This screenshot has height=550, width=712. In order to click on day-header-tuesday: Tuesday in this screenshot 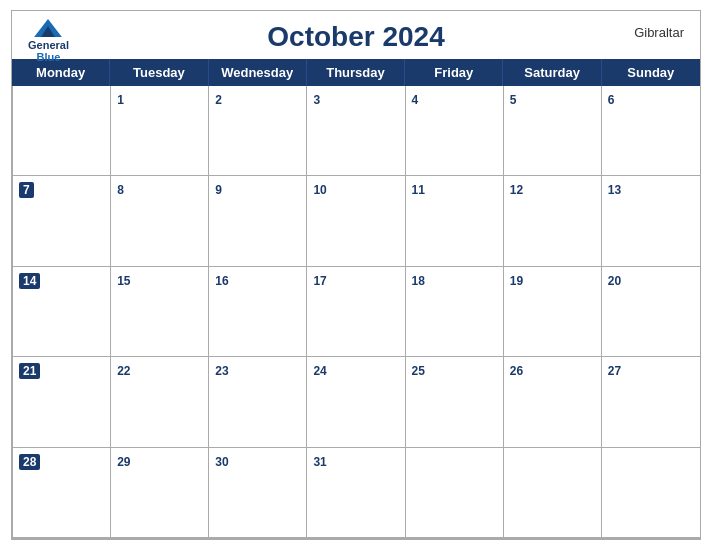, I will do `click(159, 72)`.